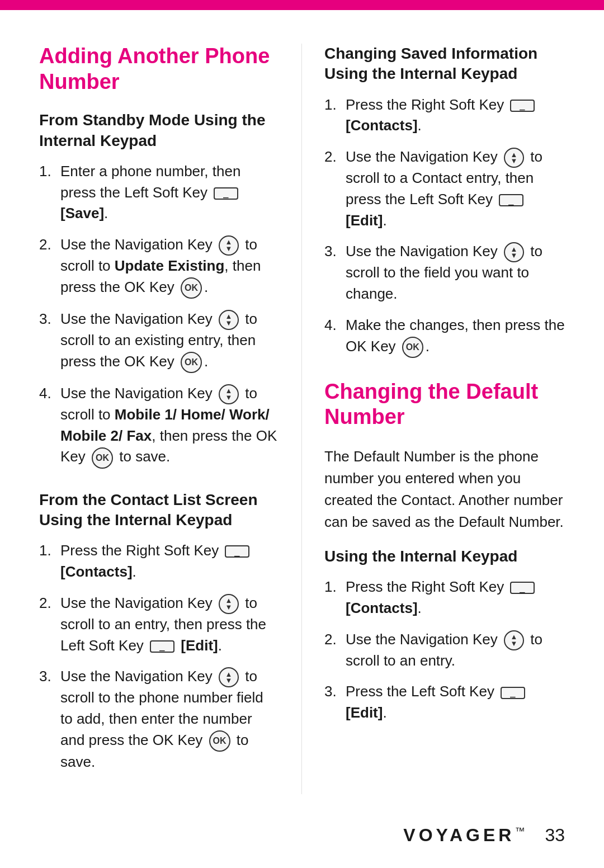 The image size is (604, 868). Describe the element at coordinates (159, 192) in the screenshot. I see `list-item: 1. Enter a phone number, then press the …` at that location.